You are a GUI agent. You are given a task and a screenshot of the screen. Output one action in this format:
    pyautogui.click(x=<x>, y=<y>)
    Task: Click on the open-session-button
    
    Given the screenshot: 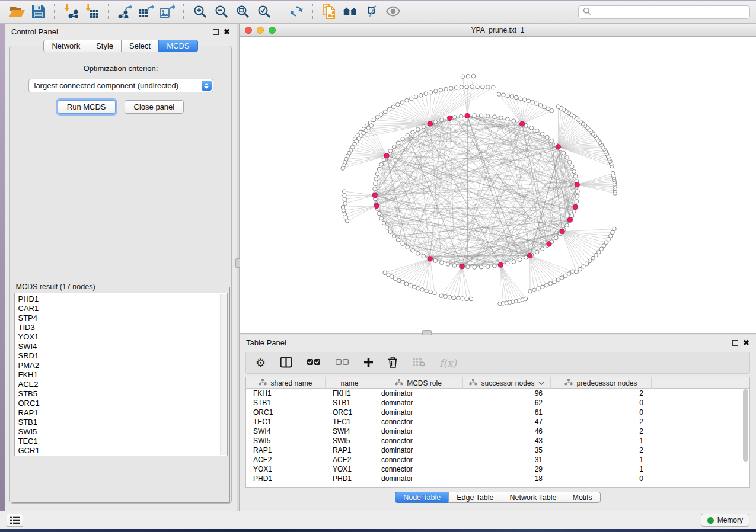 What is the action you would take?
    pyautogui.click(x=17, y=12)
    